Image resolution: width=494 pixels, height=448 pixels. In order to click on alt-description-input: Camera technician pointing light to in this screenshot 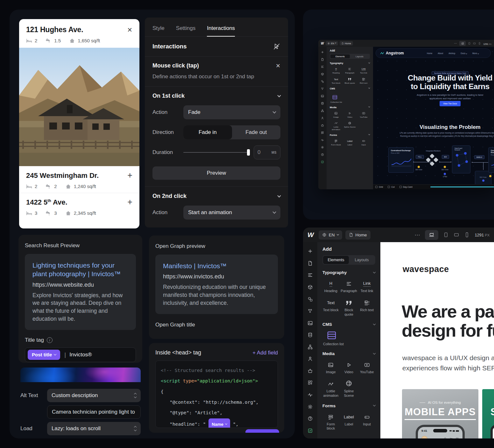, I will do `click(94, 412)`.